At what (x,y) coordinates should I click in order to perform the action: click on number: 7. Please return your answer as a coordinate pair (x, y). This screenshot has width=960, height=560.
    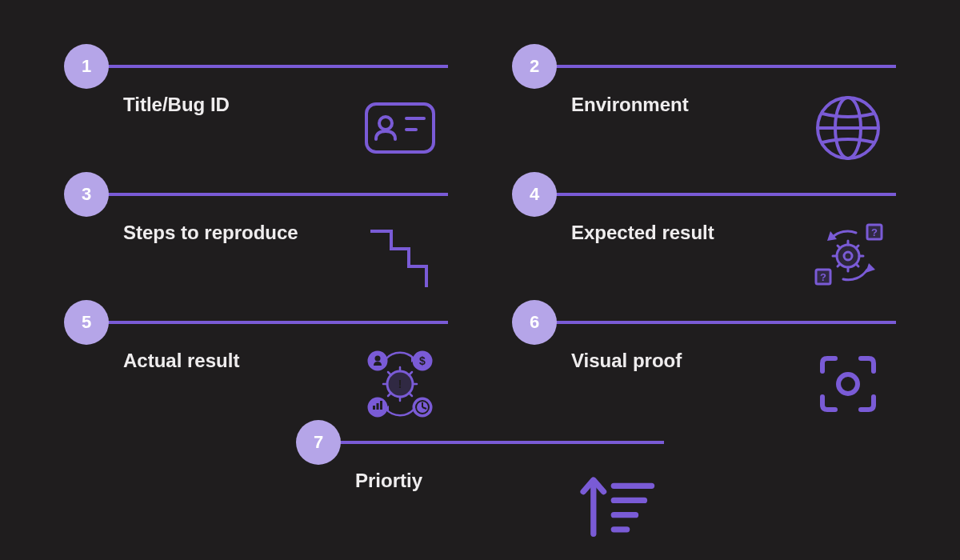
    Looking at the image, I should click on (318, 442).